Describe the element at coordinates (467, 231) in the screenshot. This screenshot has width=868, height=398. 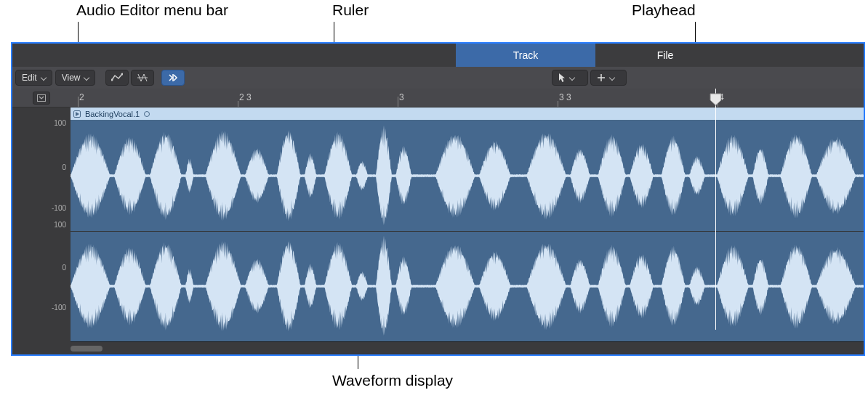
I see `stereo-divider` at that location.